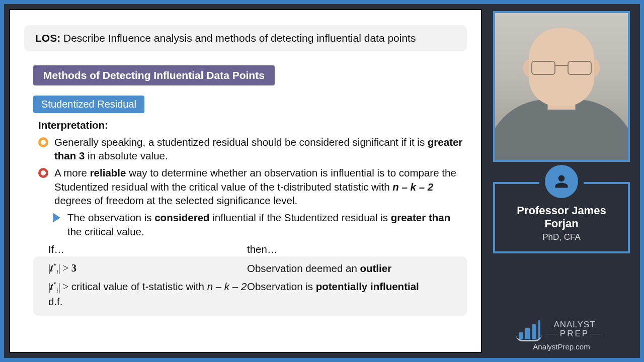 The image size is (644, 362). Describe the element at coordinates (561, 217) in the screenshot. I see `presenter-name: Professor James Forjan` at that location.